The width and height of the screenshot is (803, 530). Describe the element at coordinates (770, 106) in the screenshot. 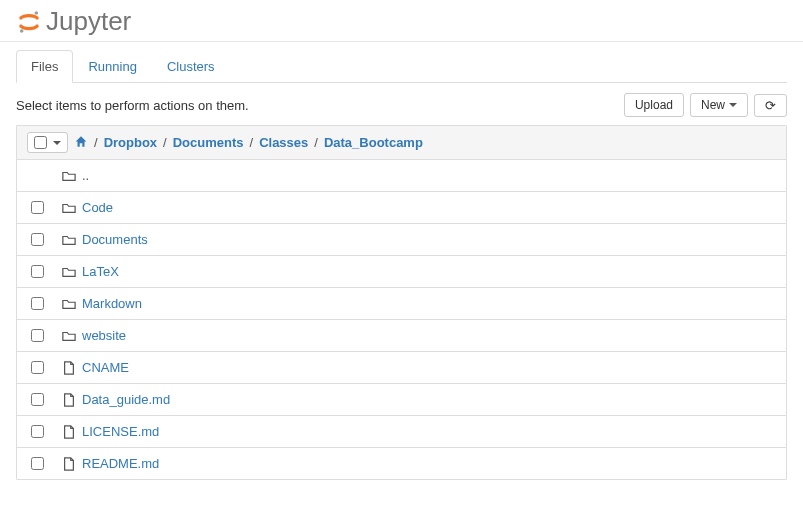

I see `refresh-button: ⟳` at that location.